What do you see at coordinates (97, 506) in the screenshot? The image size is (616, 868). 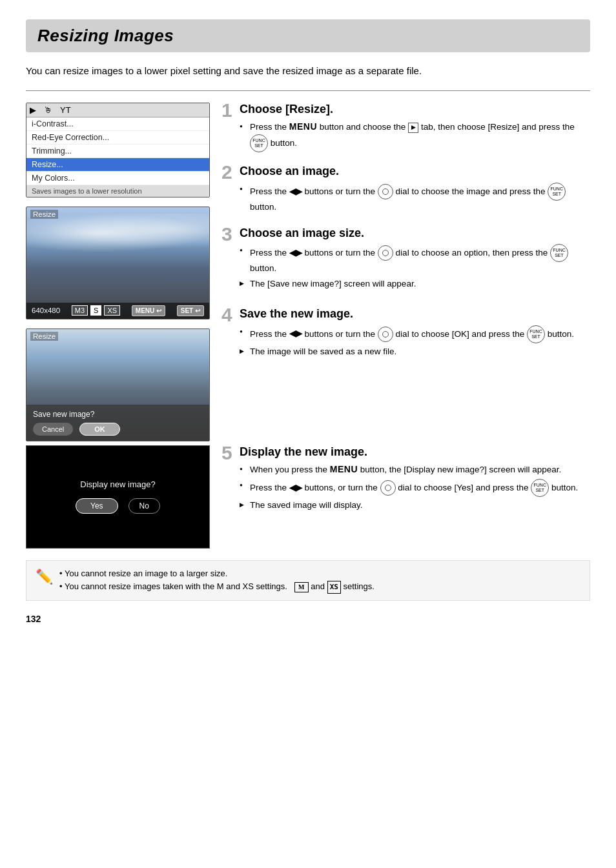 I see `yes-button: Yes` at bounding box center [97, 506].